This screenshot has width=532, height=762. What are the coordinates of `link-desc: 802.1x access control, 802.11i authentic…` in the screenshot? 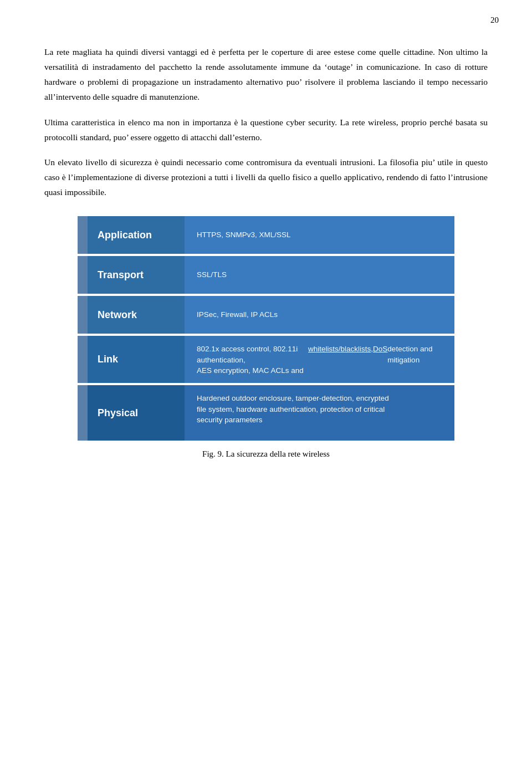 It's located at (319, 359).